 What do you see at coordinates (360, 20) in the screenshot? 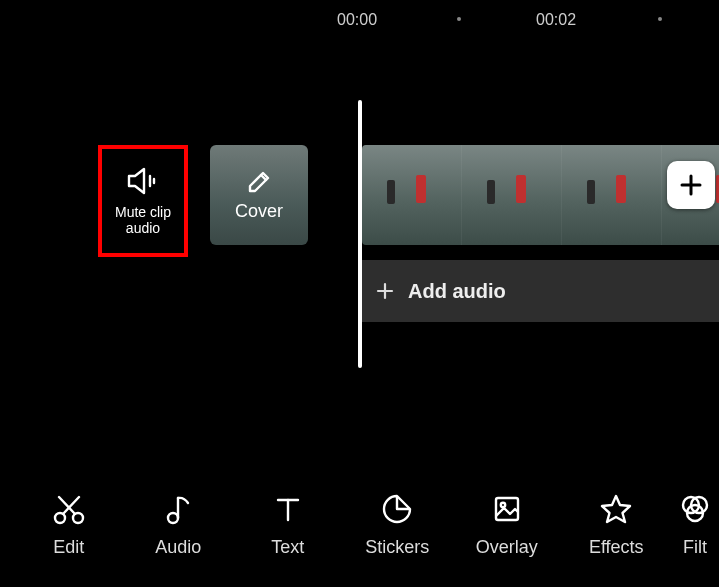
I see `timeline-ruler: 00:00 00:02` at bounding box center [360, 20].